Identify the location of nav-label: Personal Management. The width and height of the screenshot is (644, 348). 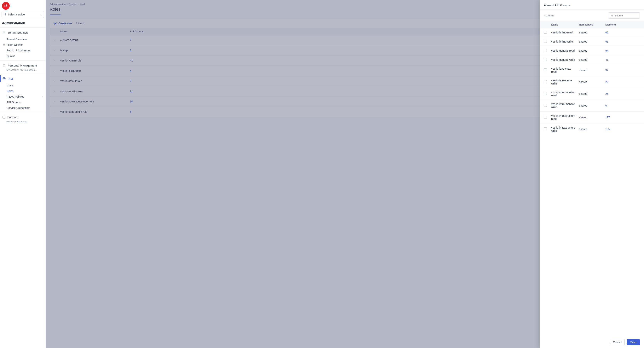
(22, 66).